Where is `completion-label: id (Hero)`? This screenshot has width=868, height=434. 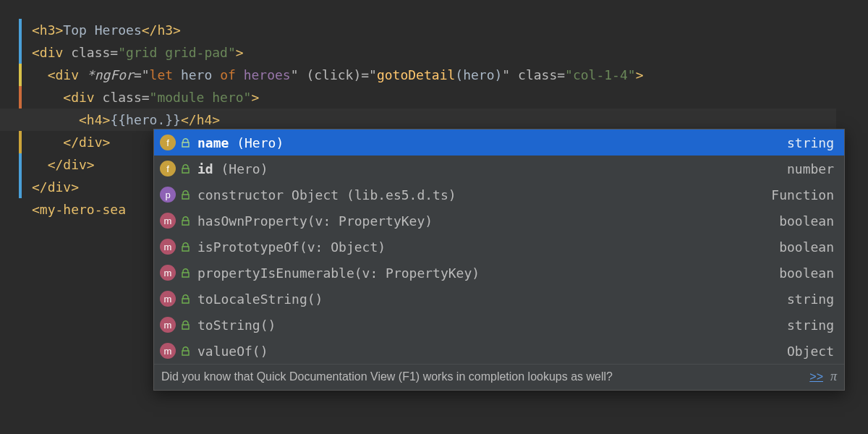
completion-label: id (Hero) is located at coordinates (233, 169).